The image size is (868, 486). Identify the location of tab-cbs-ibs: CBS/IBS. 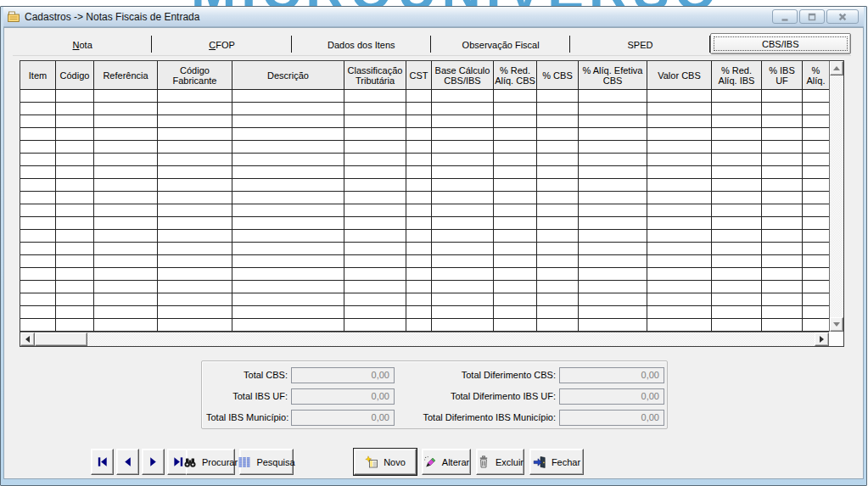
(781, 44).